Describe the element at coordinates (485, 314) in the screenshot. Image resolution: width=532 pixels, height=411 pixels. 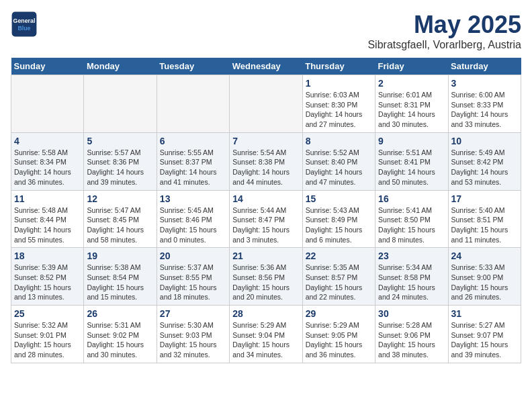
I see `day-number: 31` at that location.